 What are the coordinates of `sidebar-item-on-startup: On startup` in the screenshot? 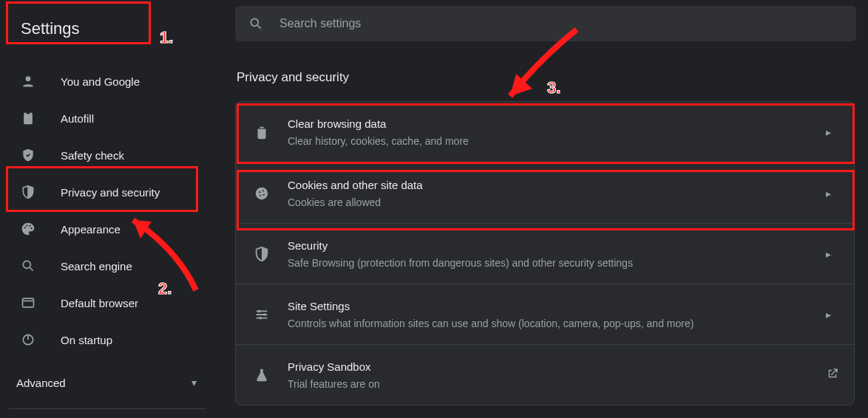 It's located at (107, 340).